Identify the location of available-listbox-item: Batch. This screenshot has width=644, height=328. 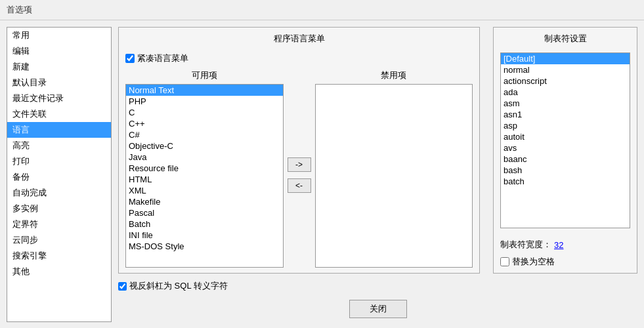
(205, 224).